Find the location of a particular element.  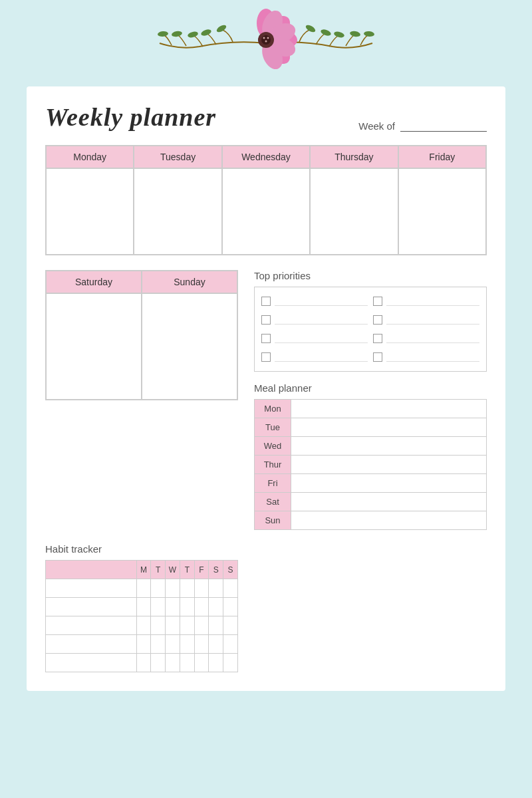

habit-cell-2-m is located at coordinates (144, 607).